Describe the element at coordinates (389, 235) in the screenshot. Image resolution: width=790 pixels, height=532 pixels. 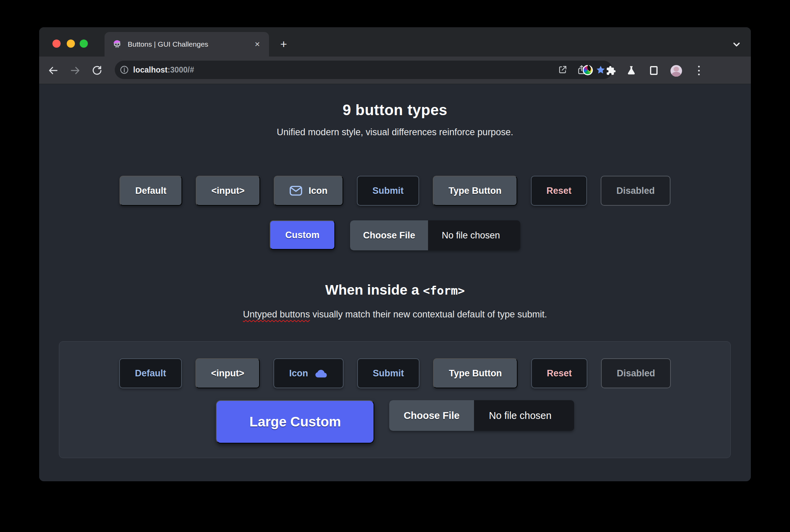
I see `choose-file-button: Choose File` at that location.